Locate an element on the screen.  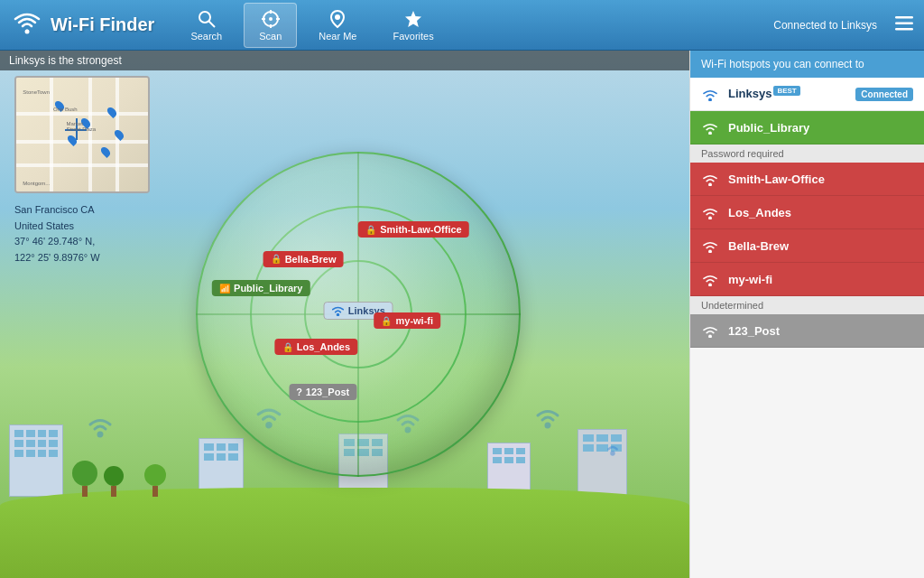
wifi-item-linksys: LinksysBEST Connected is located at coordinates (807, 94).